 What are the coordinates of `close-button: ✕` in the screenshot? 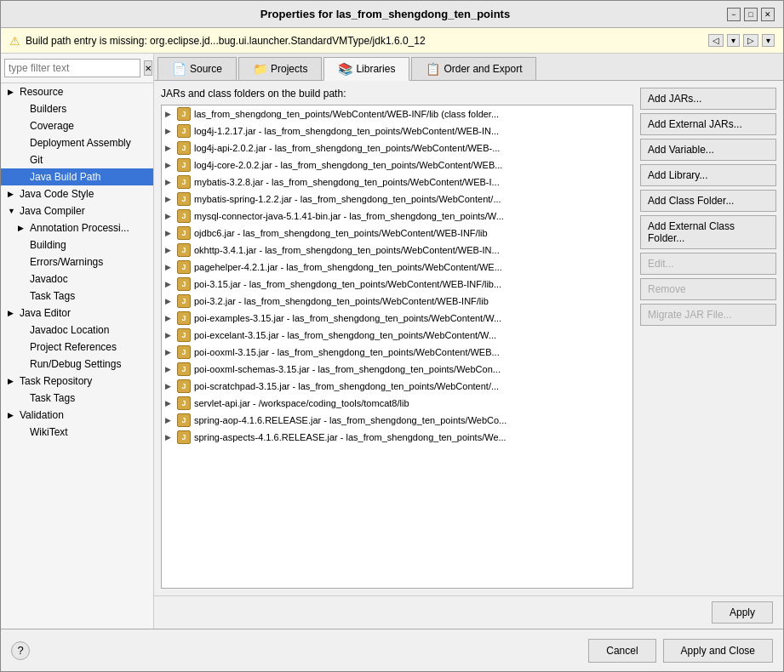 It's located at (768, 14).